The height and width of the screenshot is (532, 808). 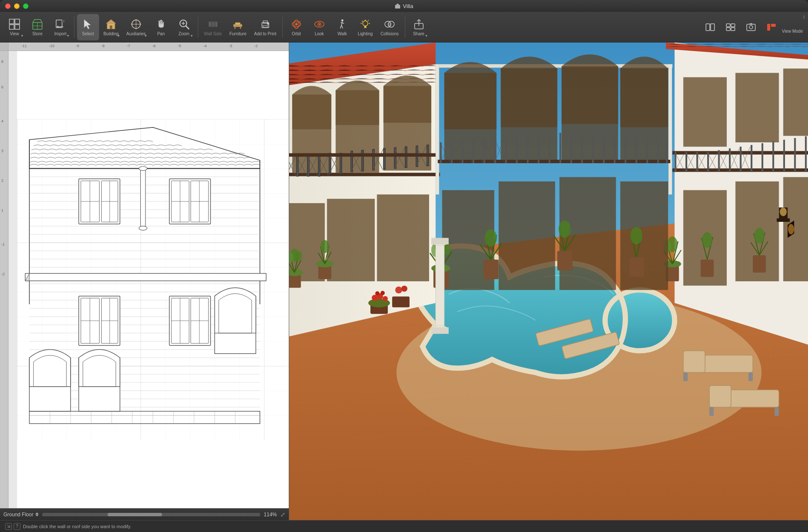 What do you see at coordinates (60, 34) in the screenshot?
I see `import-label: Import` at bounding box center [60, 34].